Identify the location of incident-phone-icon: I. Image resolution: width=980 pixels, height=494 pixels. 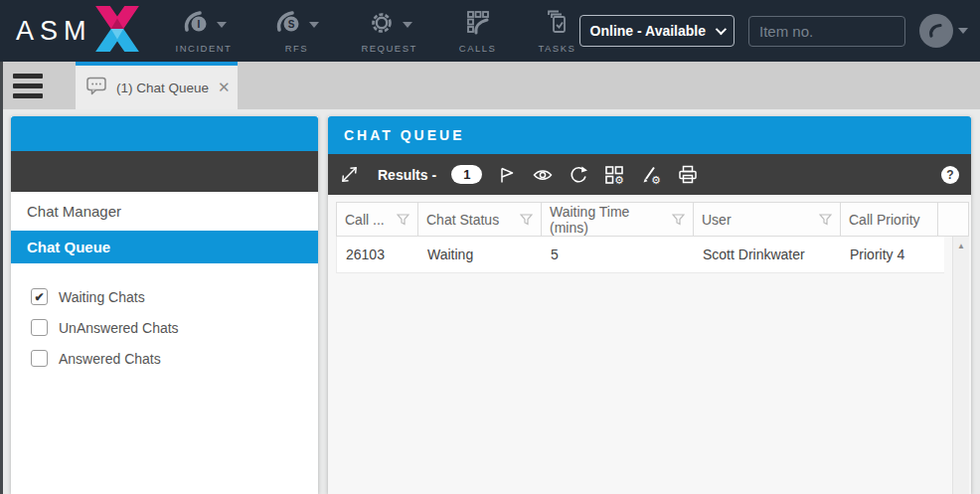
(196, 25).